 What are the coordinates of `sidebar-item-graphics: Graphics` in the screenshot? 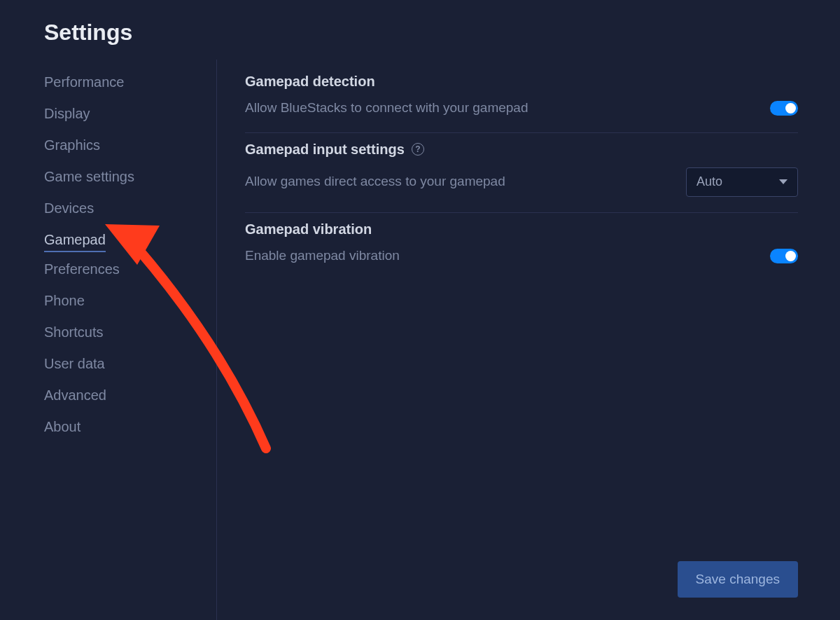 It's located at (72, 146).